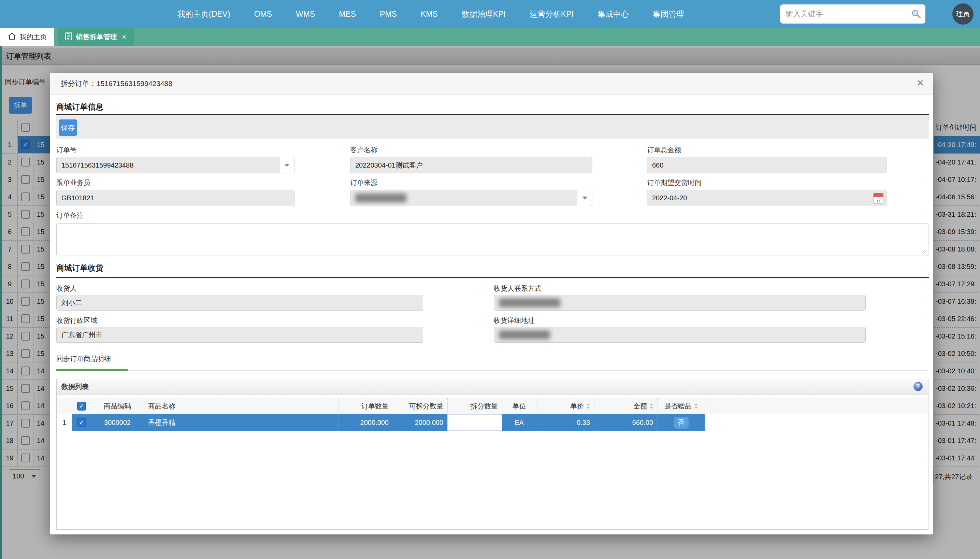  Describe the element at coordinates (626, 422) in the screenshot. I see `amount: 660.00` at that location.